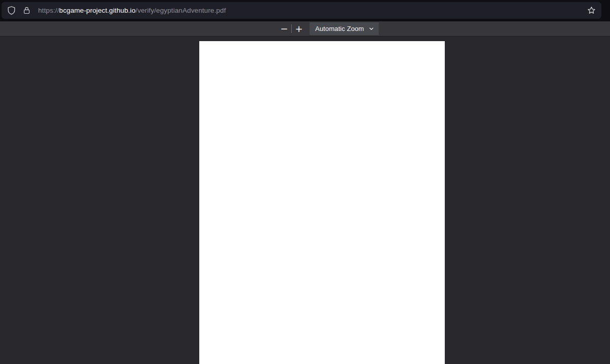  I want to click on url-domain: bcgame-project.github.io, so click(97, 10).